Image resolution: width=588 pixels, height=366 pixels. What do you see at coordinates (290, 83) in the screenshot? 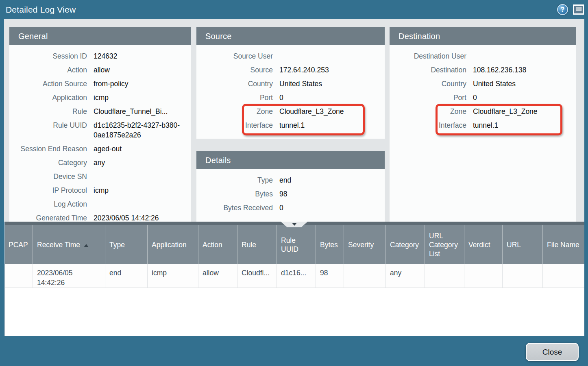
I see `source-panel: Source Source User Source172.64.240.253 …` at bounding box center [290, 83].